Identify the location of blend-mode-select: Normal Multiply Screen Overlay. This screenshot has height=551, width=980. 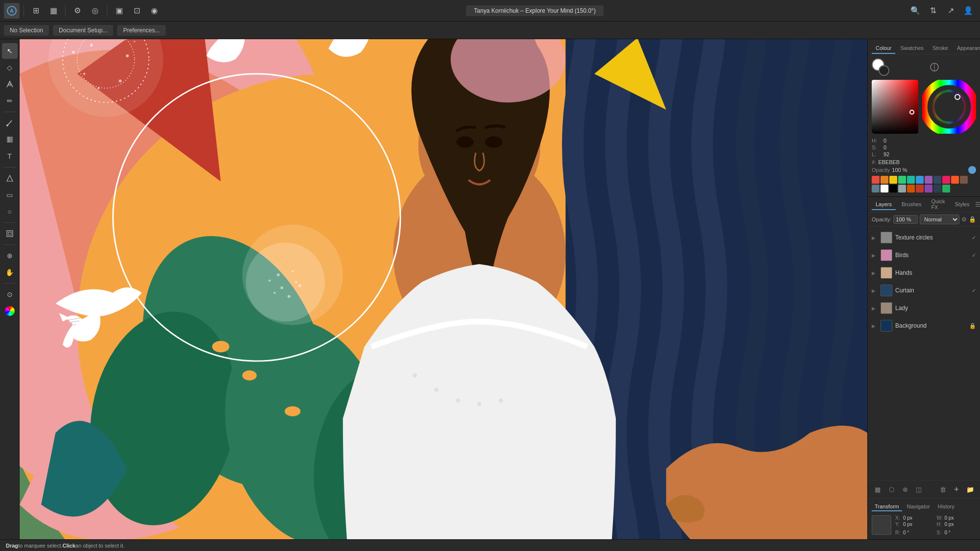
(940, 219).